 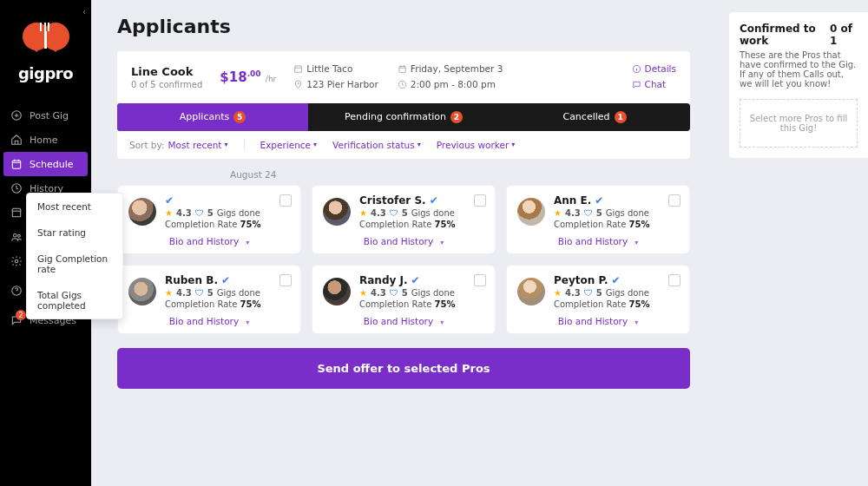 I want to click on sort-option: Star rating, so click(x=75, y=233).